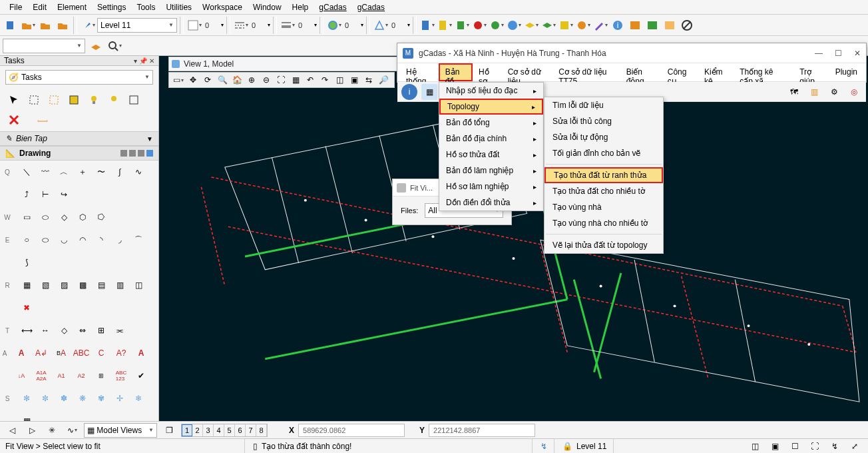 The height and width of the screenshot is (453, 868). I want to click on sm-taothuadatranh: Tạo thửa đất từ ranh thửa, so click(604, 175).